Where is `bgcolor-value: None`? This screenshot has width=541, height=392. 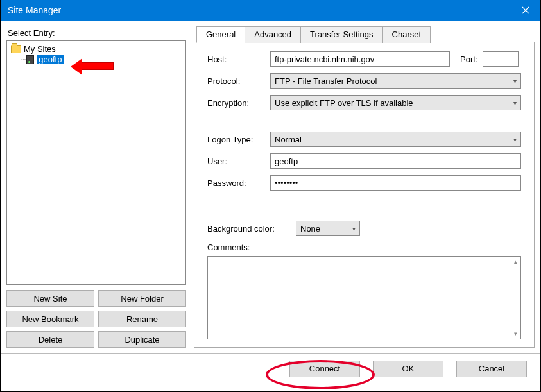 bgcolor-value: None is located at coordinates (311, 228).